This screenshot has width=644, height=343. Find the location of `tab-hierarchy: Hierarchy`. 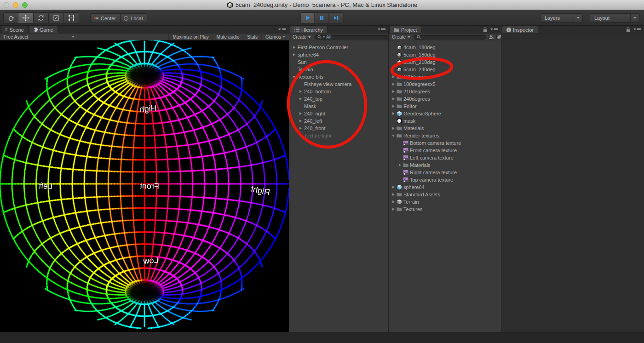

tab-hierarchy: Hierarchy is located at coordinates (309, 29).